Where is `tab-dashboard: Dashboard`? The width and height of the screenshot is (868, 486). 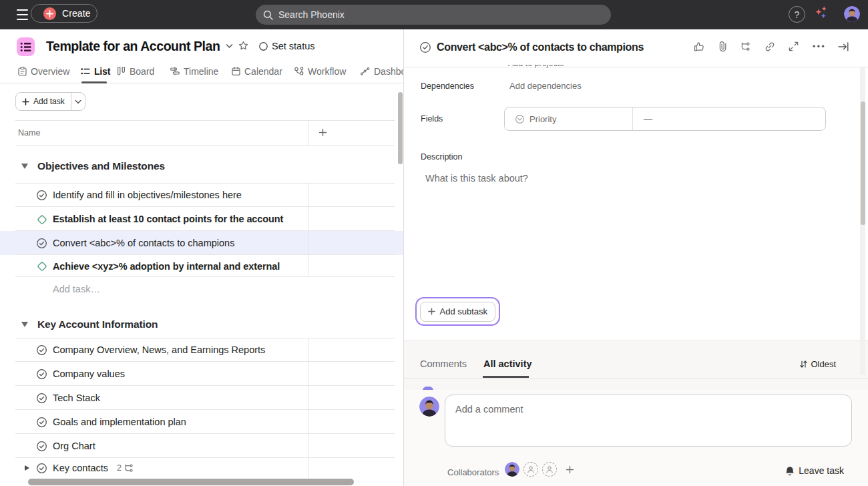 tab-dashboard: Dashboard is located at coordinates (382, 71).